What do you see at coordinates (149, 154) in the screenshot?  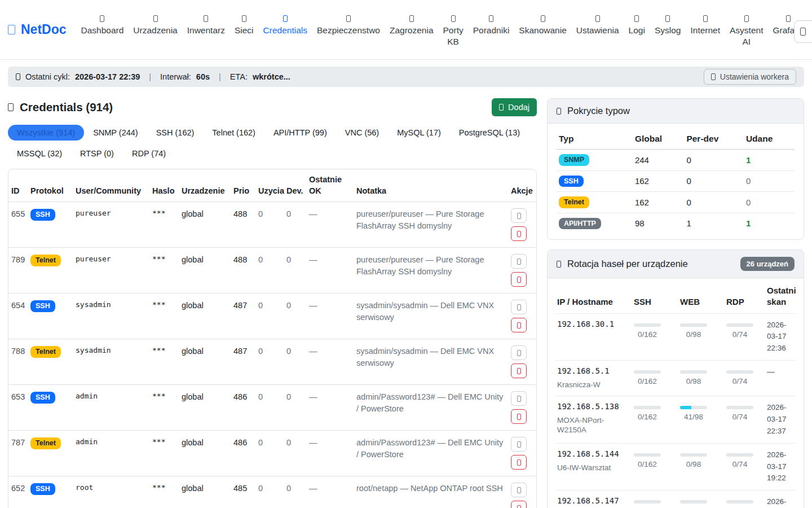 I see `filter-pill-rdp-74: RDP (74)` at bounding box center [149, 154].